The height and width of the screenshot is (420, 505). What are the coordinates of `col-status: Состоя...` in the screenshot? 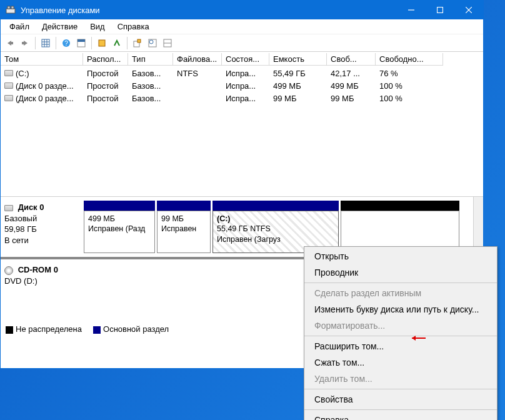 It's located at (246, 59).